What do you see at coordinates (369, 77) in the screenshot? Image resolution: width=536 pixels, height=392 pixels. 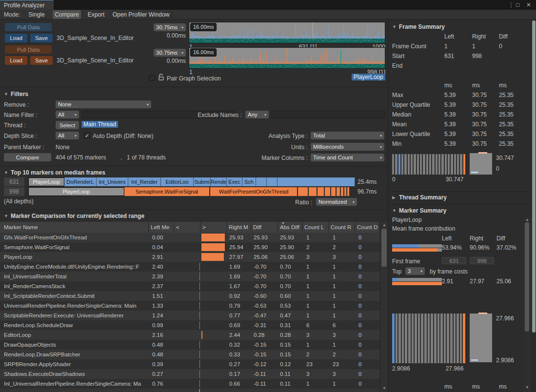 I see `graph-selection-value: PlayerLoop` at bounding box center [369, 77].